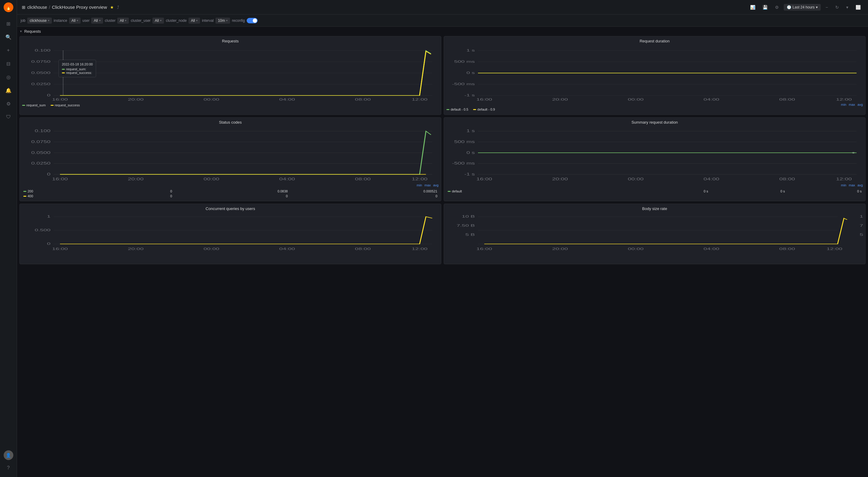 Image resolution: width=868 pixels, height=477 pixels. Describe the element at coordinates (126, 21) in the screenshot. I see `cluster-arrow: ▾` at that location.